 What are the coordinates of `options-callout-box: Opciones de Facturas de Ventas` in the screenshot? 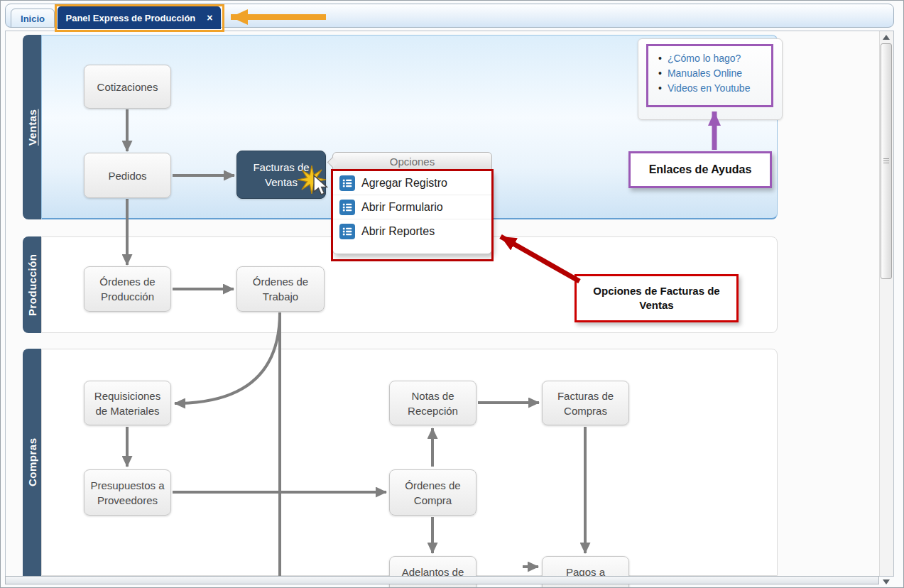 It's located at (656, 298).